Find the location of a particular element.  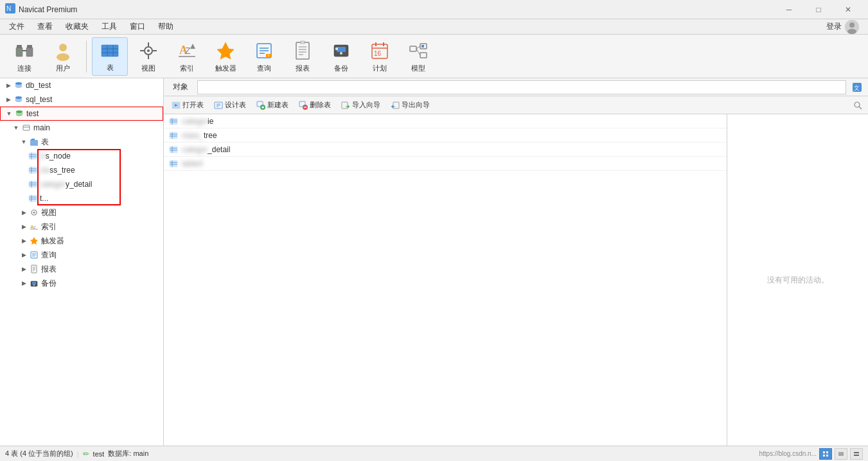

table-row: categor_detail is located at coordinates (445, 150).